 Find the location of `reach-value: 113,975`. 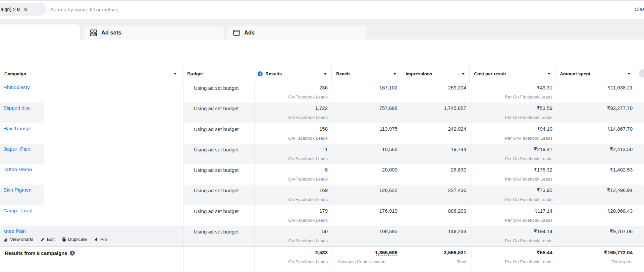

reach-value: 113,975 is located at coordinates (388, 129).